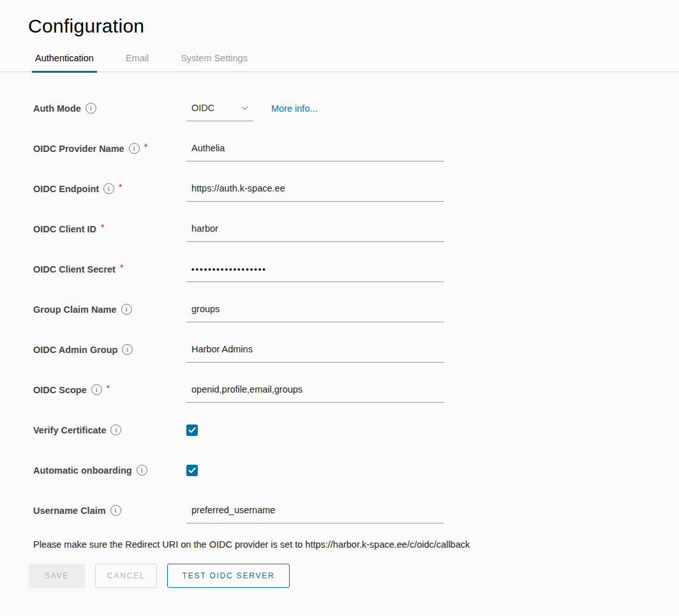 This screenshot has width=679, height=616. Describe the element at coordinates (315, 189) in the screenshot. I see `field-control: https://auth.k-space.ee` at that location.